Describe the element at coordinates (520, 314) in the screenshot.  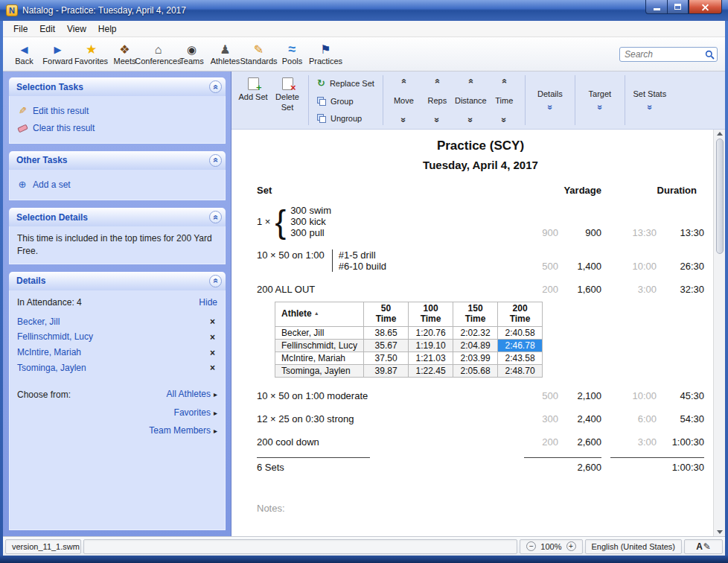
I see `column-header-200-time: 200 Time` at that location.